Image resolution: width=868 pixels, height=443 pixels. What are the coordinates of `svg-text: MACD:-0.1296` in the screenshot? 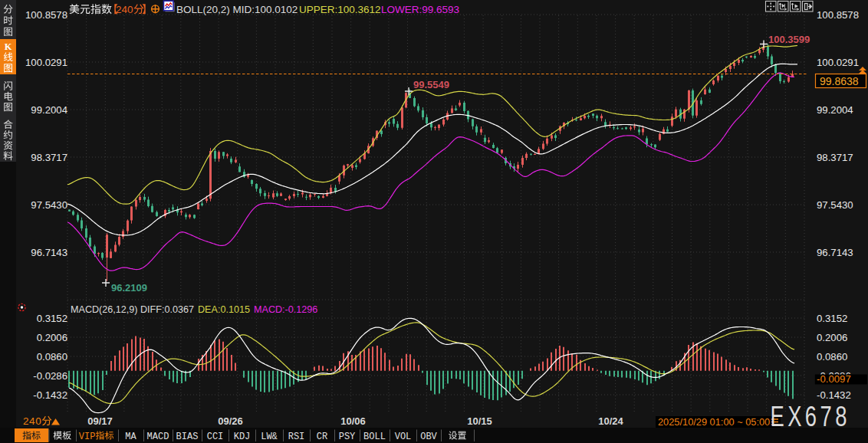 It's located at (285, 310).